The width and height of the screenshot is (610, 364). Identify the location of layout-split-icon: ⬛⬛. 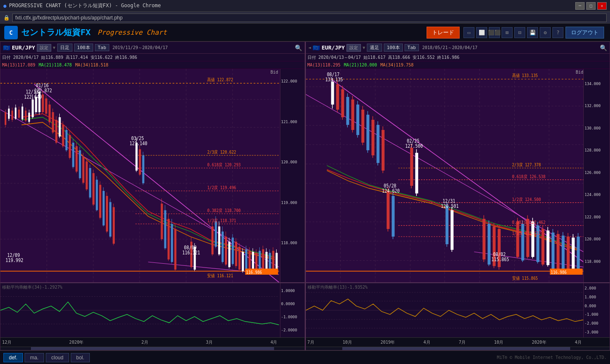
(494, 33).